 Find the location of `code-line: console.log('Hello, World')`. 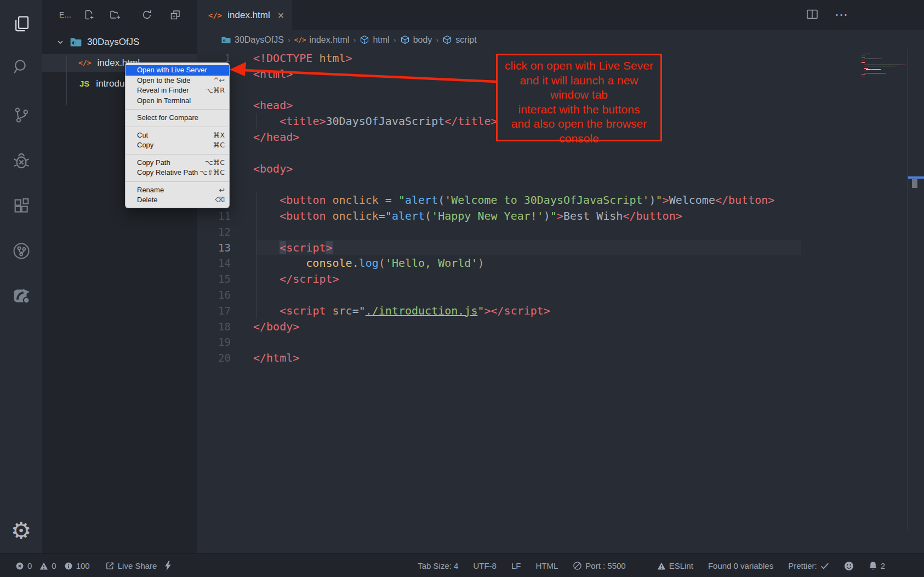

code-line: console.log('Hello, World') is located at coordinates (514, 263).